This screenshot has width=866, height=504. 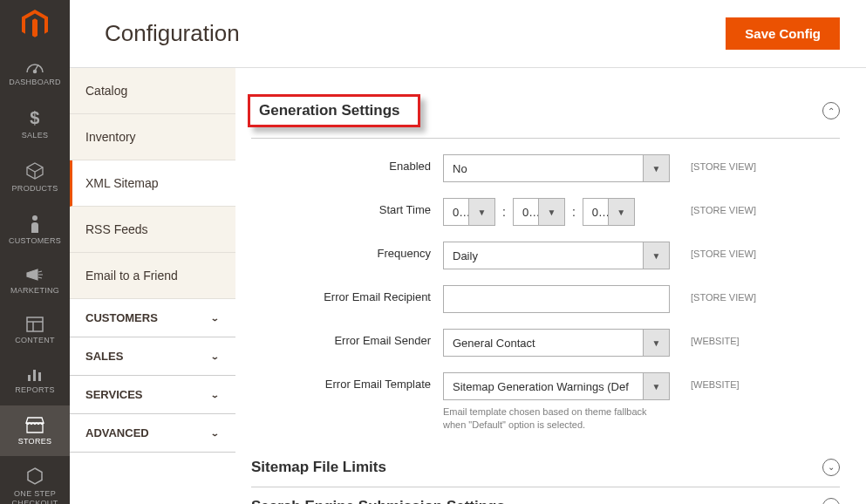 I want to click on config-nav-email-friend: Email to a Friend, so click(x=153, y=276).